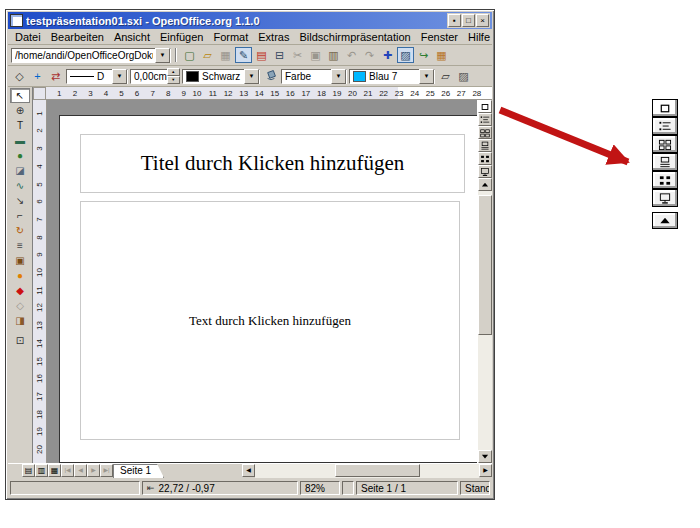  I want to click on save-icon: ▦, so click(226, 55).